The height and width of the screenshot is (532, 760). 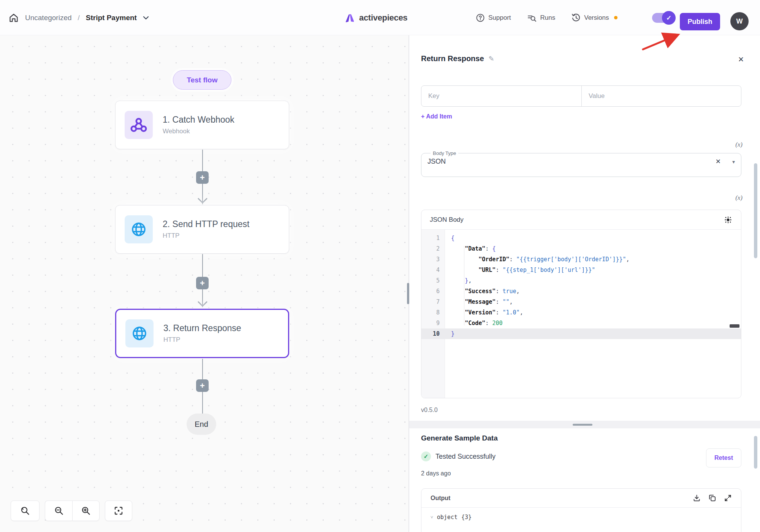 I want to click on top-header: Uncategorized / Stript Payment activepie…, so click(x=380, y=17).